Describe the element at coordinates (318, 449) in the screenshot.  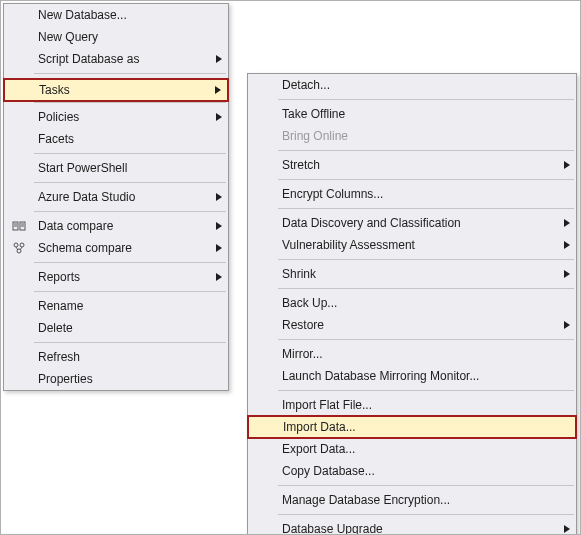
I see `menu-label: Export Data...` at that location.